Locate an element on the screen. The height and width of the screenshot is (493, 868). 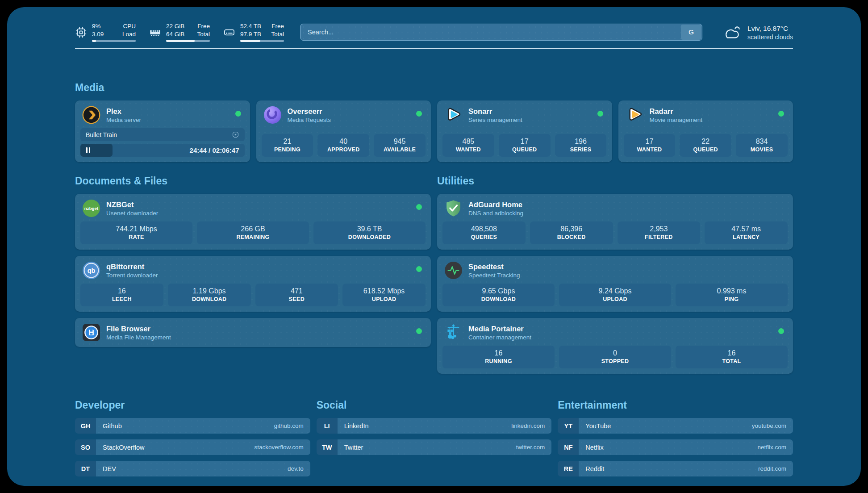
portainer-card: Media Portainer Container management 16R… is located at coordinates (615, 346).